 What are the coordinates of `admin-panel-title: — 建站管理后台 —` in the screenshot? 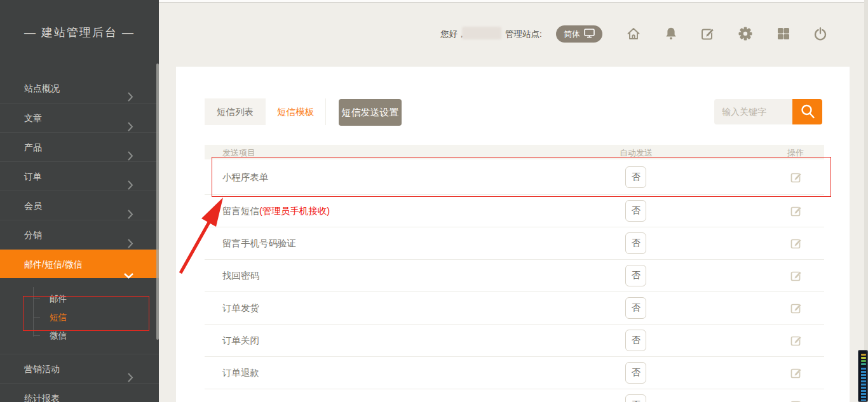 It's located at (79, 32).